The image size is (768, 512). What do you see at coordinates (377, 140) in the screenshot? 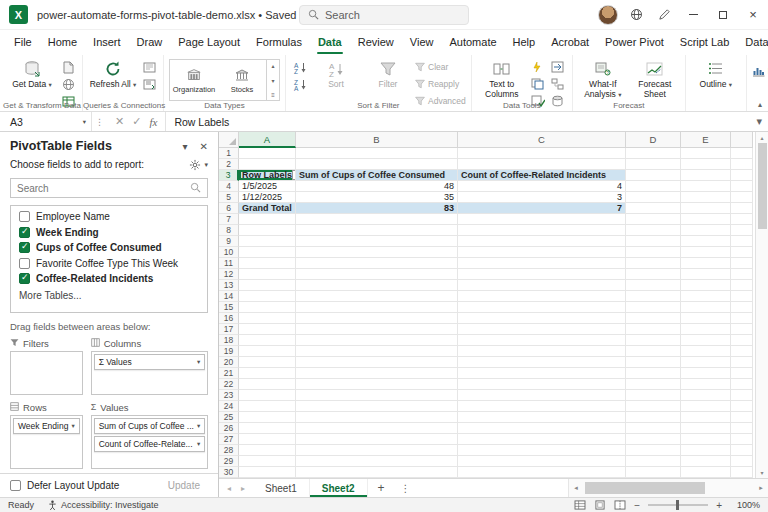
I see `column-header-b: B` at bounding box center [377, 140].